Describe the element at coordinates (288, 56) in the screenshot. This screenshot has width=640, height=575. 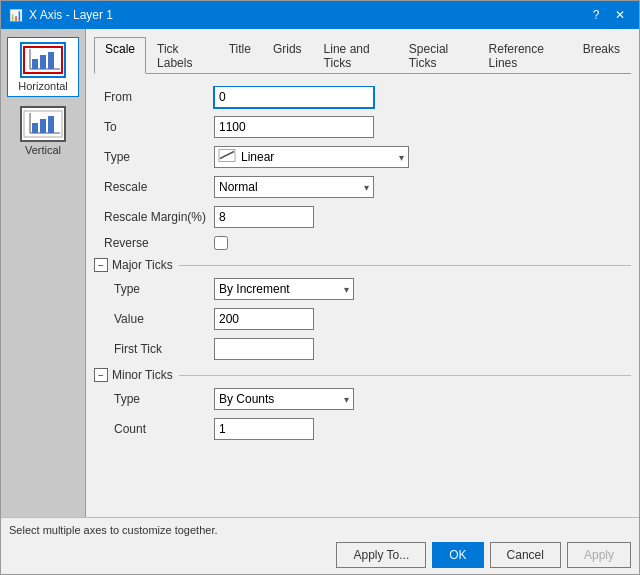
I see `tab-grids: Grids` at that location.